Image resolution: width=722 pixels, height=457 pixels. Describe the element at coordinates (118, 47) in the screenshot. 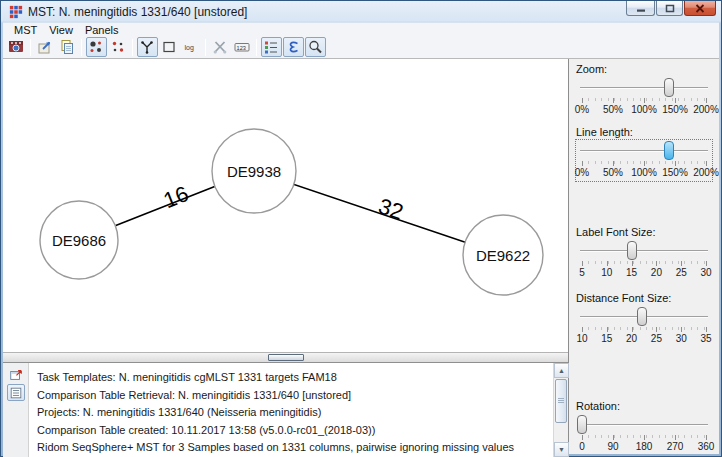

I see `node-dots-small-icon` at that location.